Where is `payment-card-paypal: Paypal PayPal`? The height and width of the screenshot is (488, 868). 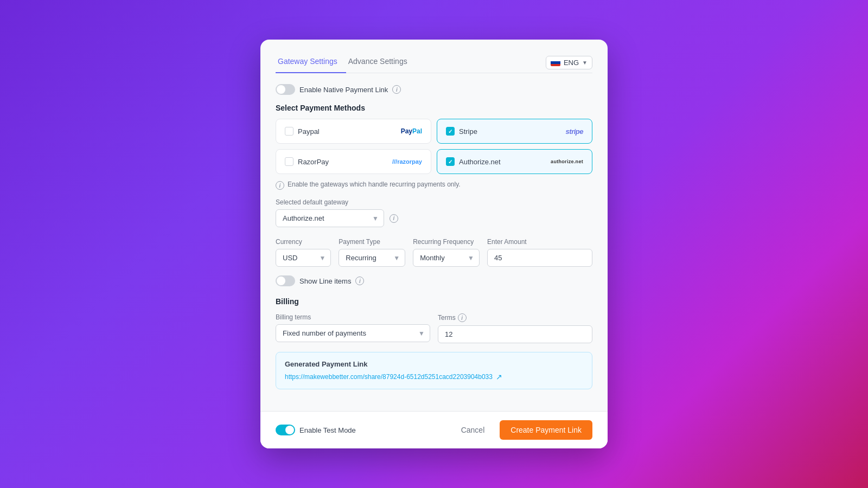
payment-card-paypal: Paypal PayPal is located at coordinates (354, 131).